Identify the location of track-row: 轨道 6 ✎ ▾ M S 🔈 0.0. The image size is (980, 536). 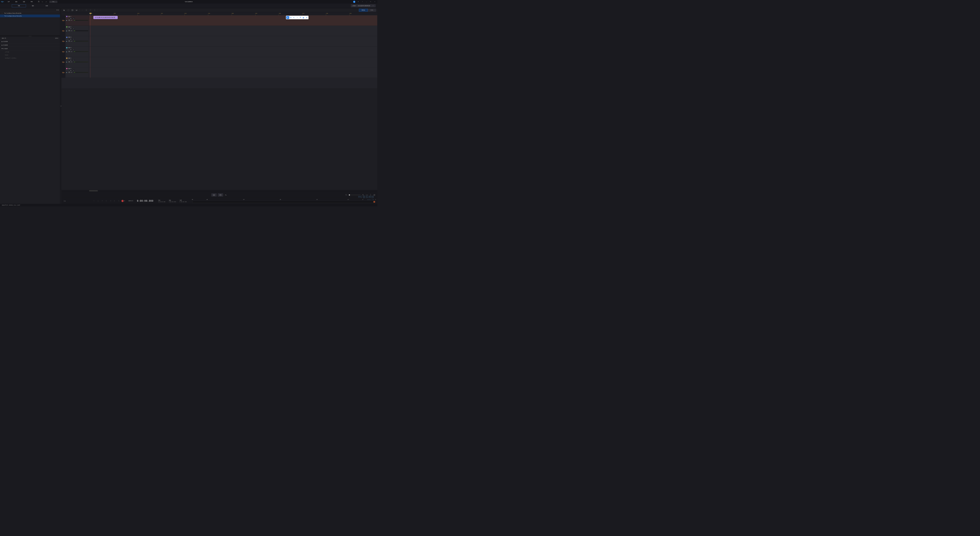
(219, 73).